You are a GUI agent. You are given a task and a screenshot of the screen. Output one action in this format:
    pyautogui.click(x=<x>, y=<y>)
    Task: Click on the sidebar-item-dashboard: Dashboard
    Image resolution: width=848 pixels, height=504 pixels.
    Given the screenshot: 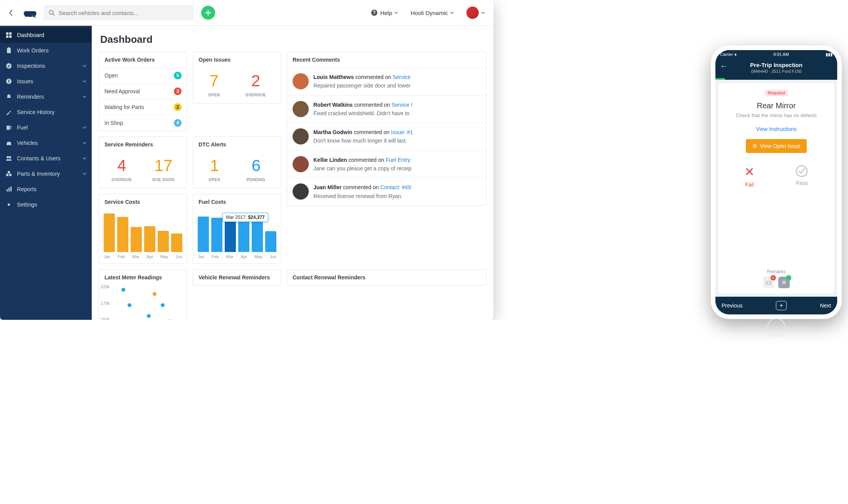 What is the action you would take?
    pyautogui.click(x=46, y=35)
    